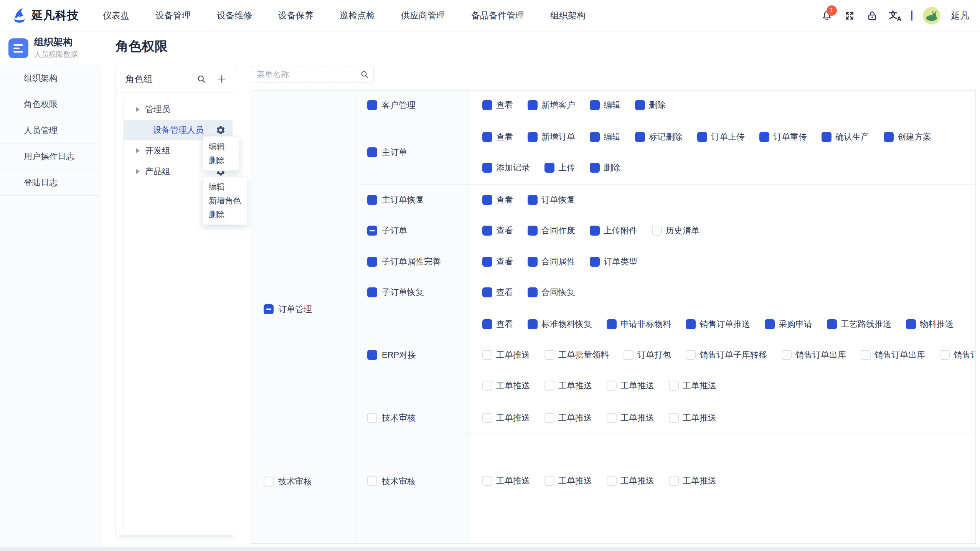 The height and width of the screenshot is (551, 980). I want to click on permission-item: 添加记录, so click(506, 168).